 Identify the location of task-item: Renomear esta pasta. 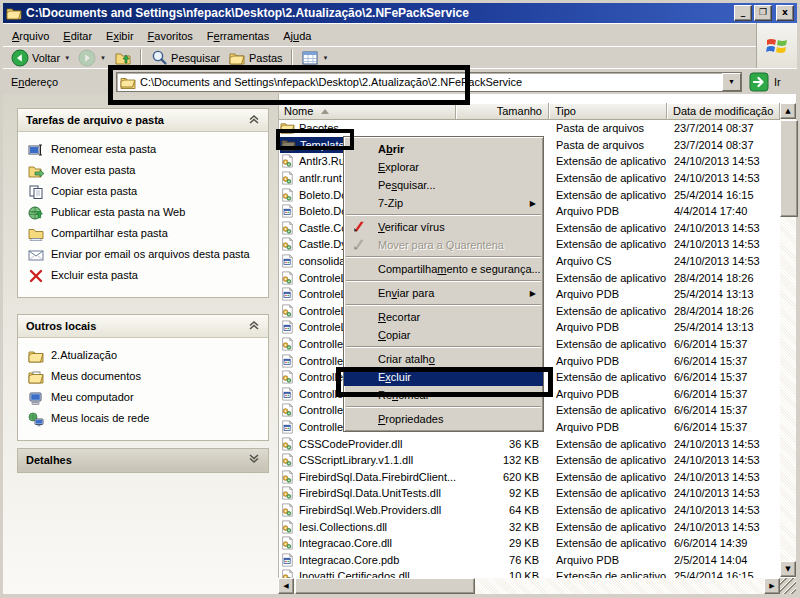
(144, 150).